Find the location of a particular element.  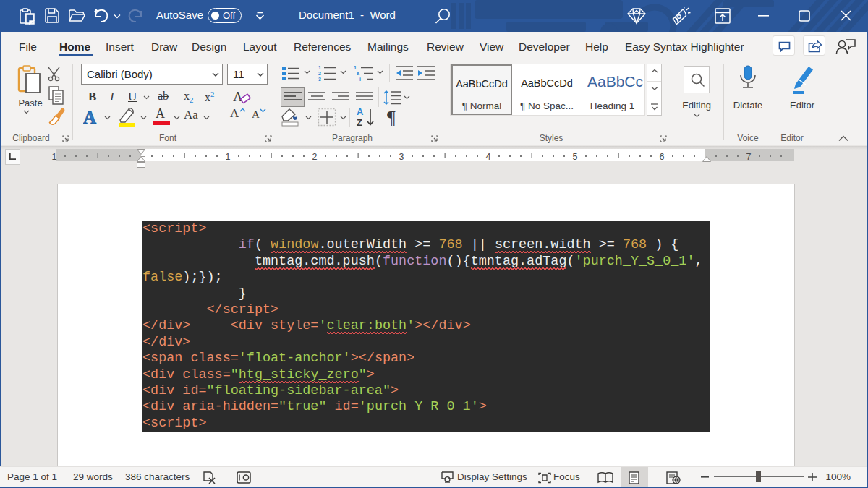

svg-text: 6 is located at coordinates (663, 157).